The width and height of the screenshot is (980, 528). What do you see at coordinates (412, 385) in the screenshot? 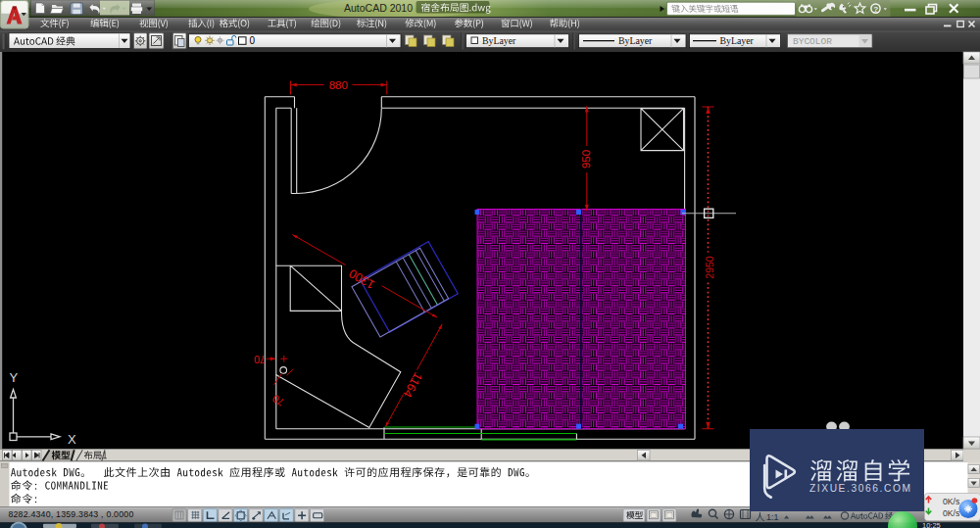
I see `svg-text: 1164` at bounding box center [412, 385].